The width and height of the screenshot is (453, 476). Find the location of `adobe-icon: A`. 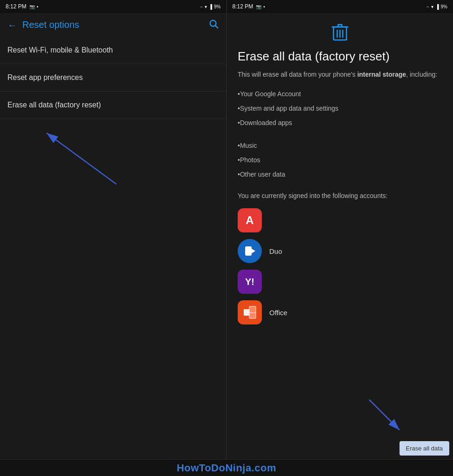

adobe-icon: A is located at coordinates (250, 220).